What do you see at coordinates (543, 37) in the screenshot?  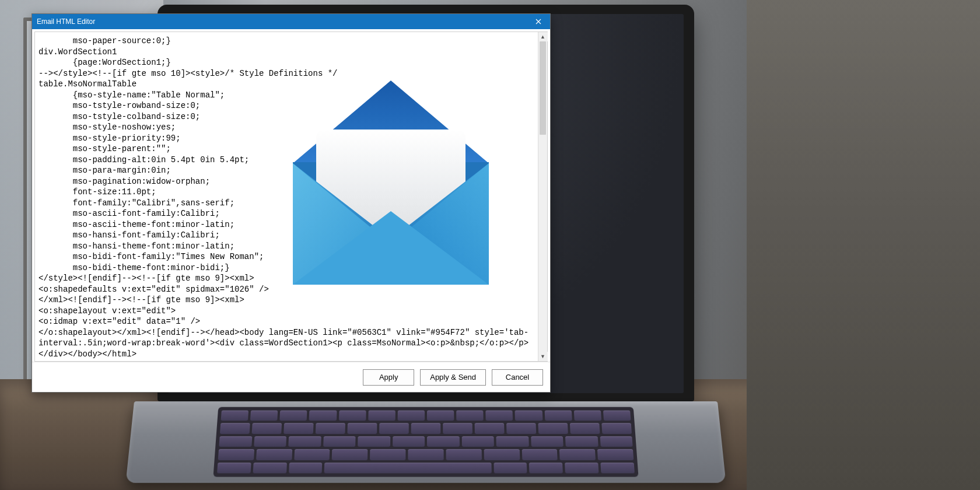 I see `scroll-up-arrow-icon: ▲` at bounding box center [543, 37].